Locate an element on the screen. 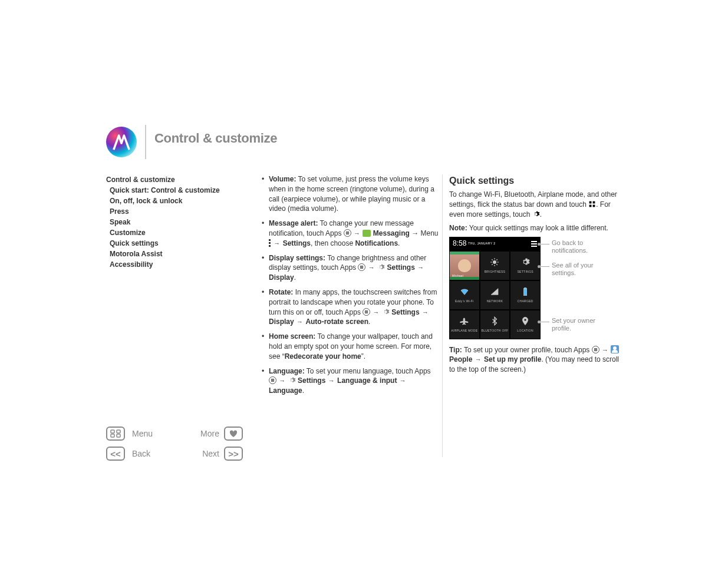 The image size is (728, 562). callout-settings: See all of your settings. is located at coordinates (584, 269).